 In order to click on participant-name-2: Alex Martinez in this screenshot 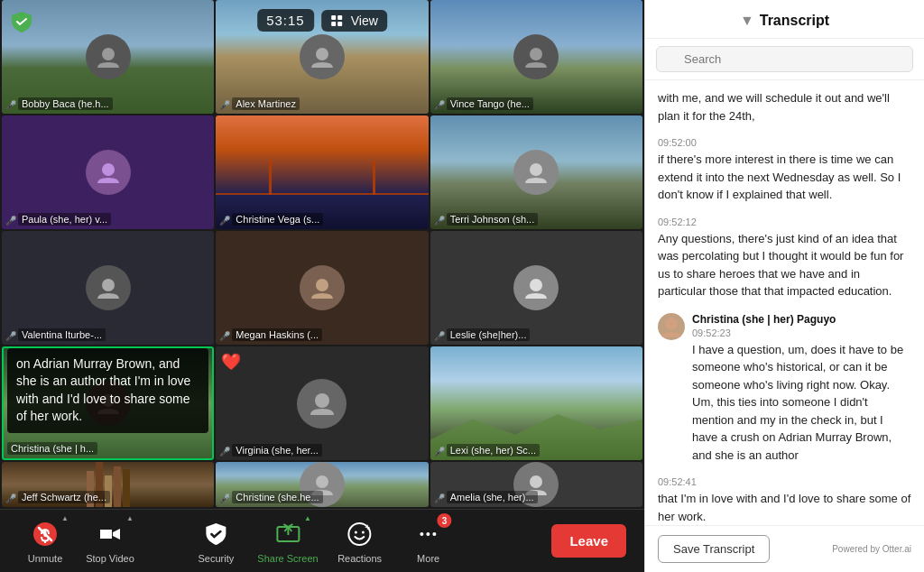, I will do `click(265, 104)`.